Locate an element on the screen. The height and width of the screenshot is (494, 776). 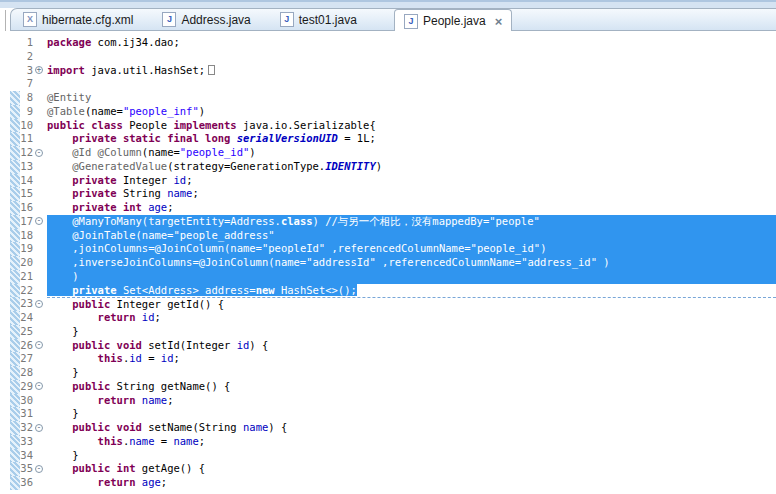
code-line: 21 ) is located at coordinates (388, 277).